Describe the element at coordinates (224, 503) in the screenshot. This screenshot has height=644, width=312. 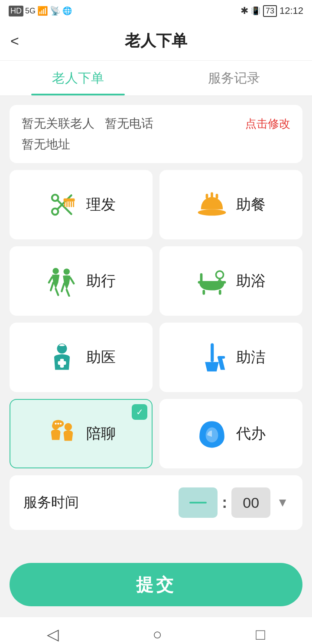
I see `time-colon: :` at that location.